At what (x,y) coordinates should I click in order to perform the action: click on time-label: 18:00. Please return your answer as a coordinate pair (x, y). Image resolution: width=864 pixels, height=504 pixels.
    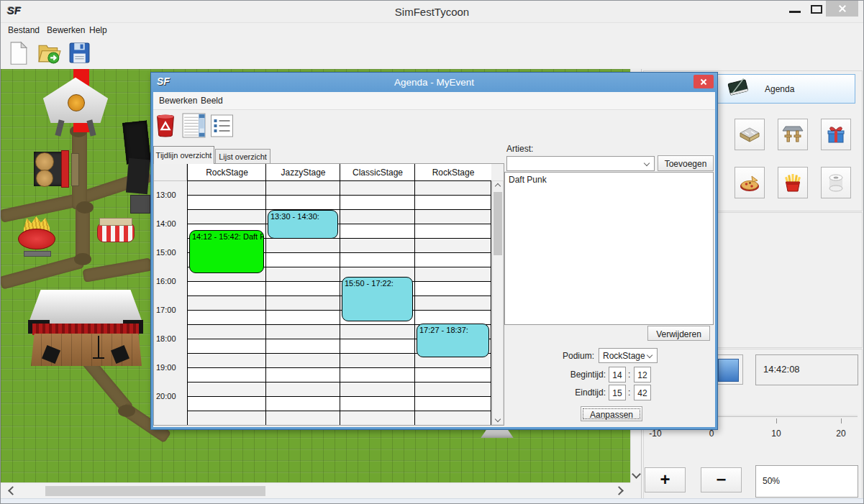
    Looking at the image, I should click on (166, 339).